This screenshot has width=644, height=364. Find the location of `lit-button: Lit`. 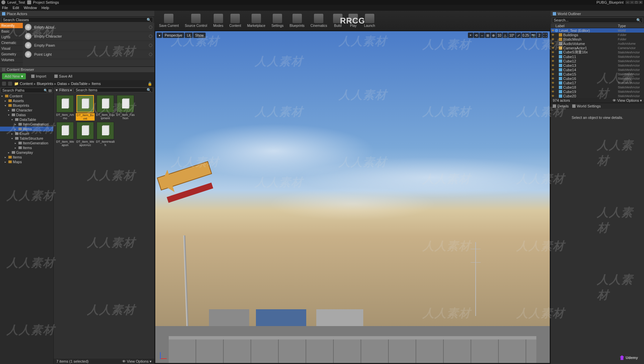

lit-button: Lit is located at coordinates (189, 35).